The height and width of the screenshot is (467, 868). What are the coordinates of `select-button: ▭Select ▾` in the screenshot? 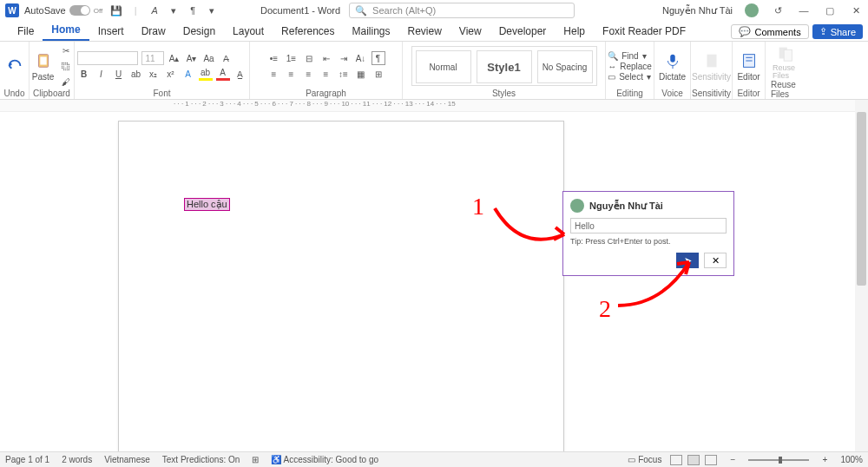 It's located at (630, 76).